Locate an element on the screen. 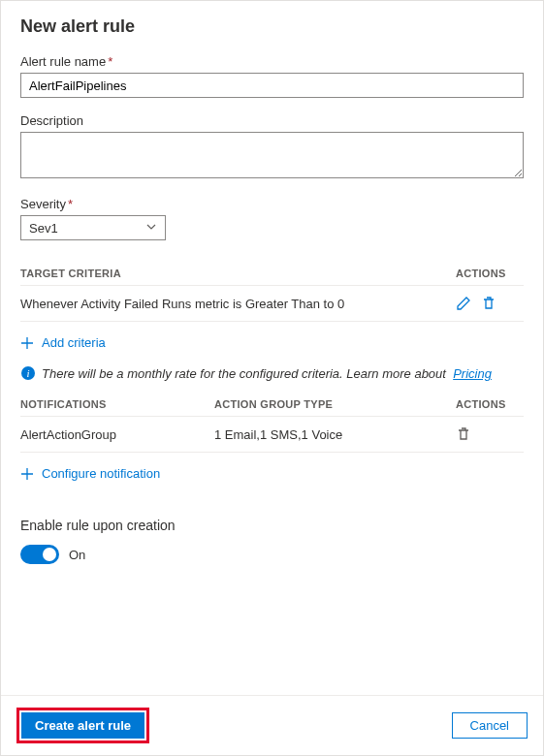 The image size is (544, 756). notifications-header-row: NOTIFICATIONS ACTION GROUP TYPE ACTIONS is located at coordinates (272, 407).